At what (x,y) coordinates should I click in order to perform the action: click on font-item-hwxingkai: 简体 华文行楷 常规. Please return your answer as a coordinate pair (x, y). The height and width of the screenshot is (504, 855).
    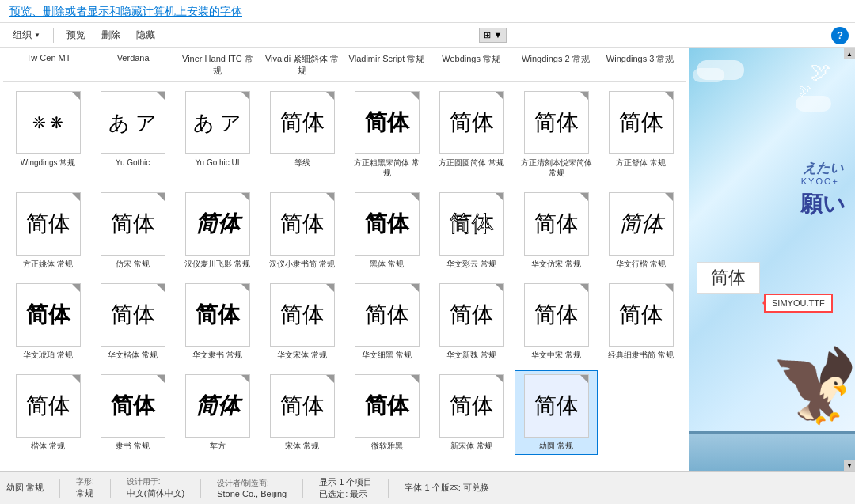
    Looking at the image, I should click on (641, 231).